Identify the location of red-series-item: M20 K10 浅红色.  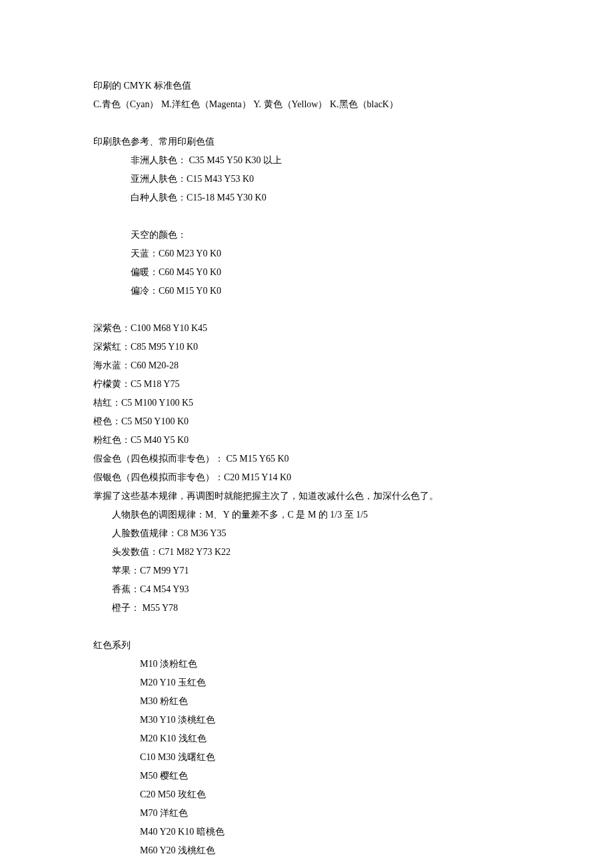
(306, 739).